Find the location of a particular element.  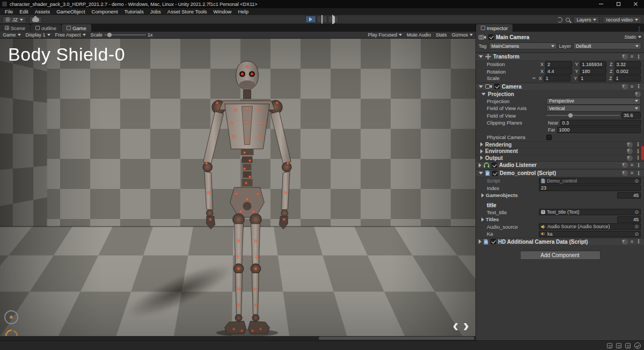

account-dropdown: JZ is located at coordinates (14, 20).